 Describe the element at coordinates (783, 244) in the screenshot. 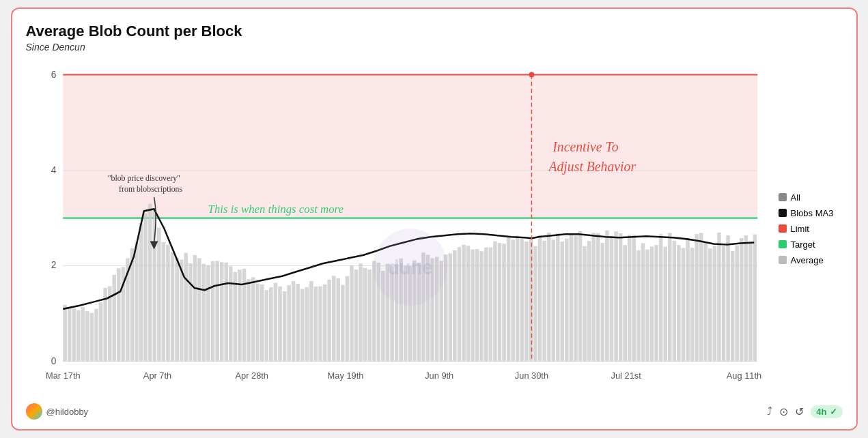

I see `legend-dot-target` at that location.